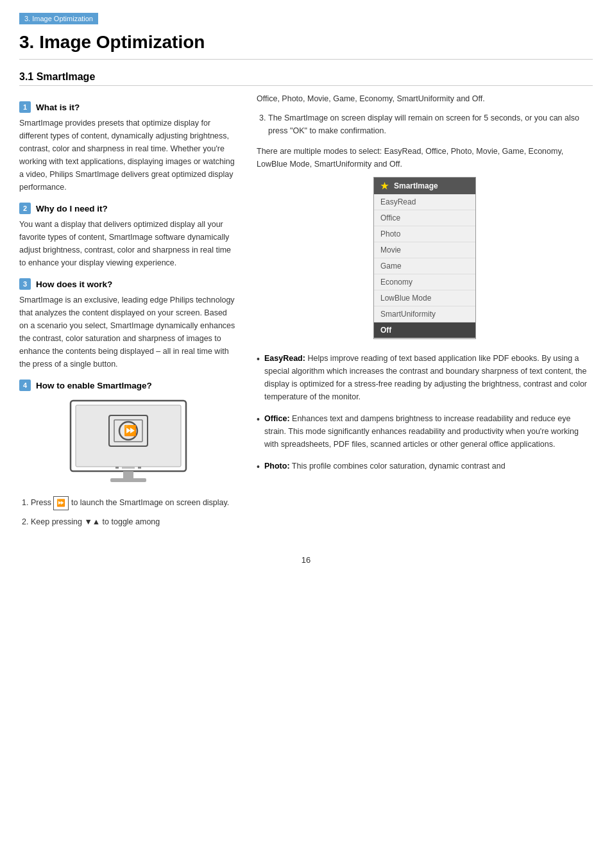  What do you see at coordinates (128, 512) in the screenshot?
I see `steps-list: Press ⏩ to launch the SmartImage on scre…` at bounding box center [128, 512].